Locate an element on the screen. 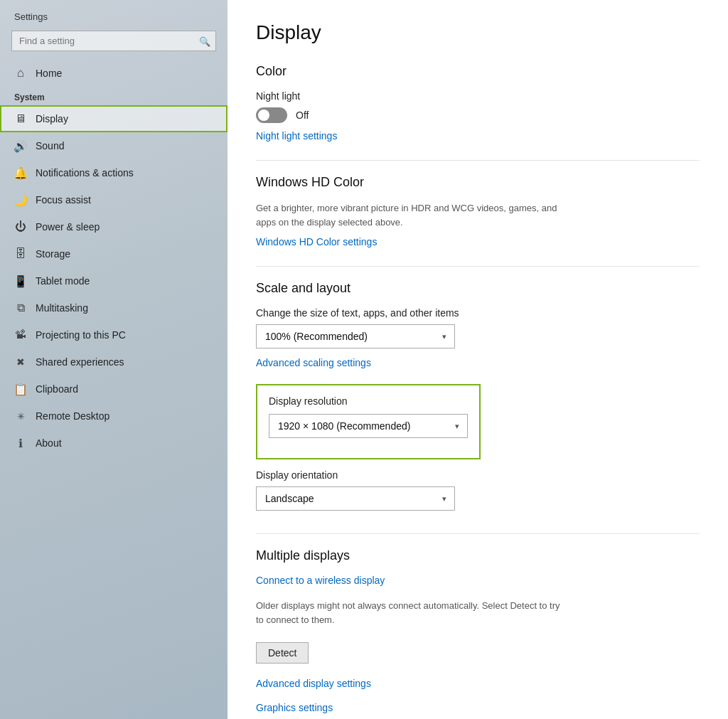 This screenshot has height=719, width=728. sidebar-item-focus: 🌙 Focus assist is located at coordinates (114, 200).